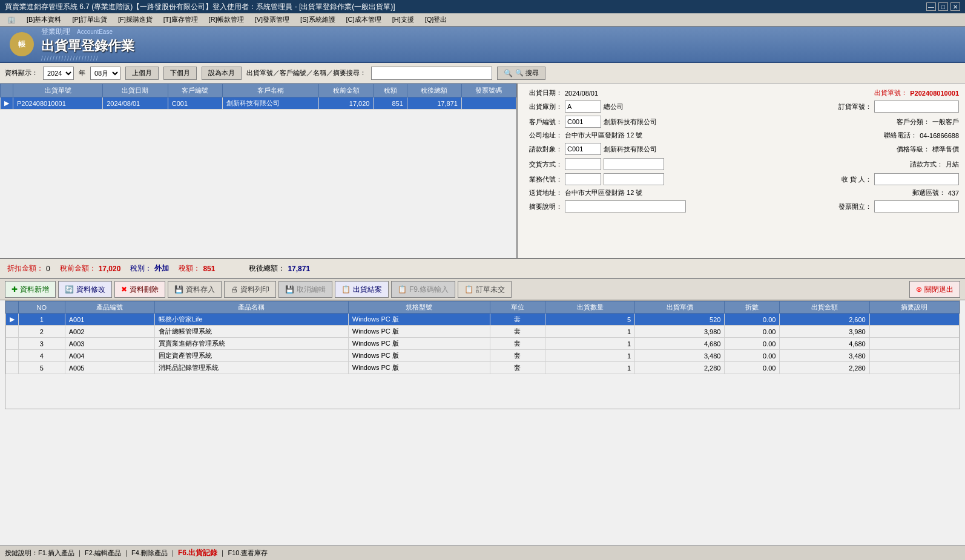 The width and height of the screenshot is (965, 560). What do you see at coordinates (7, 104) in the screenshot?
I see `row-pointer: ▶` at bounding box center [7, 104].